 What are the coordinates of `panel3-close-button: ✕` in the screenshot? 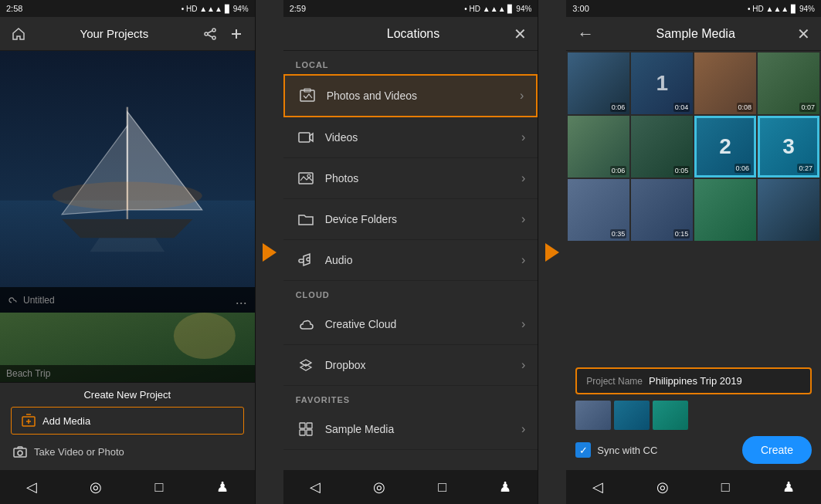 It's located at (803, 34).